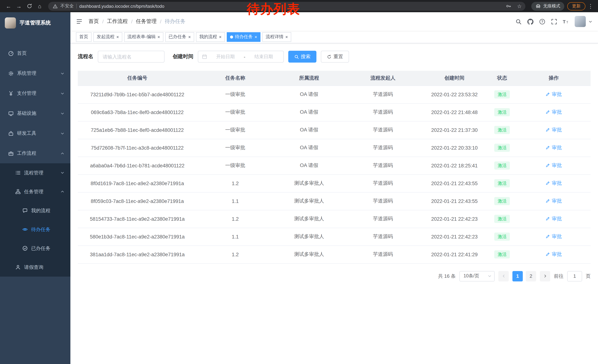 The width and height of the screenshot is (598, 364). What do you see at coordinates (146, 21) in the screenshot?
I see `breadcrumb-item-2: 任务管理` at bounding box center [146, 21].